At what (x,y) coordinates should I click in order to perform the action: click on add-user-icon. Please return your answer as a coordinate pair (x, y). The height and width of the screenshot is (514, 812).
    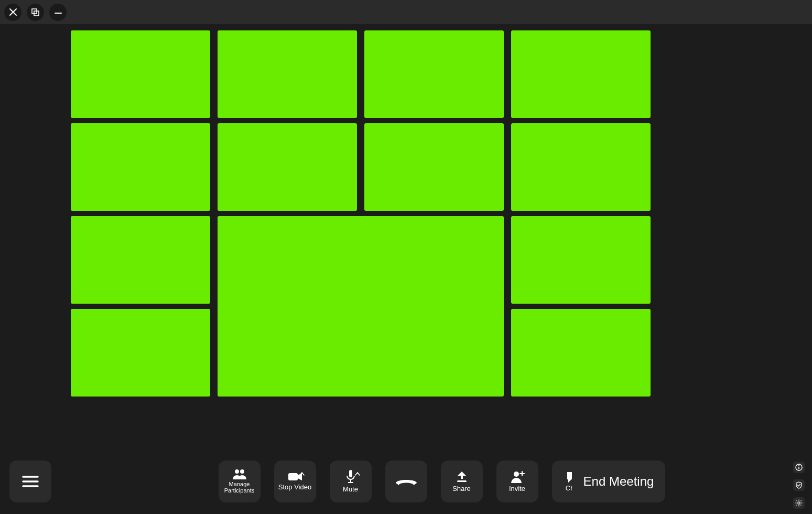
    Looking at the image, I should click on (517, 477).